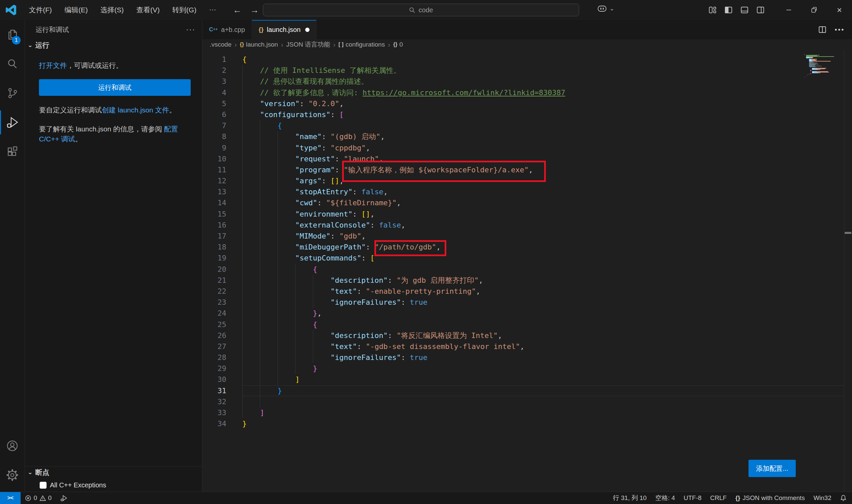 The width and height of the screenshot is (852, 504). I want to click on code-line-12: 12 "args": [],, so click(527, 181).